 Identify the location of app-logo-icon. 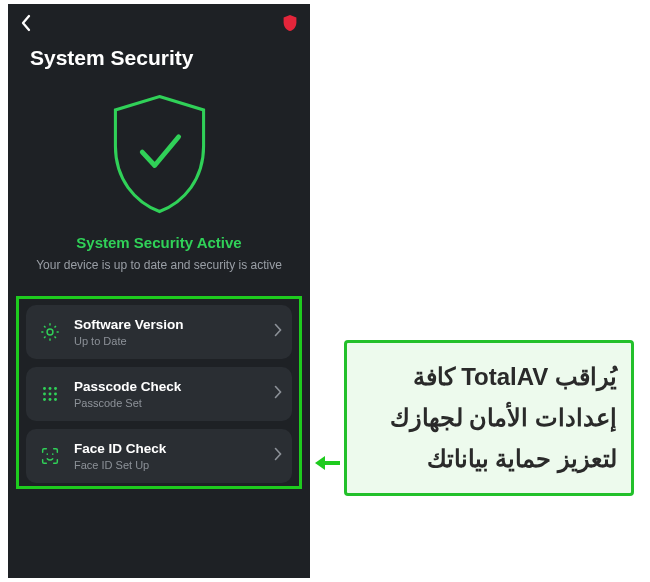
(290, 25).